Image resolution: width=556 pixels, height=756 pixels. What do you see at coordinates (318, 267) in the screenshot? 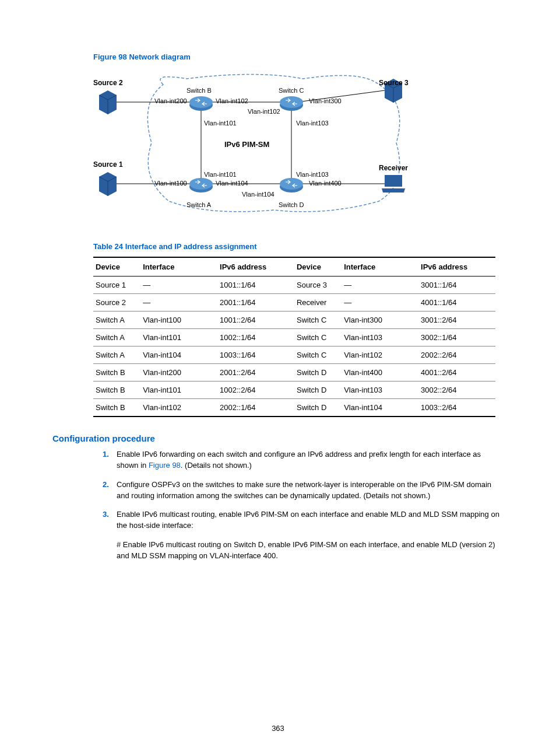
I see `th-device2: Device` at bounding box center [318, 267].